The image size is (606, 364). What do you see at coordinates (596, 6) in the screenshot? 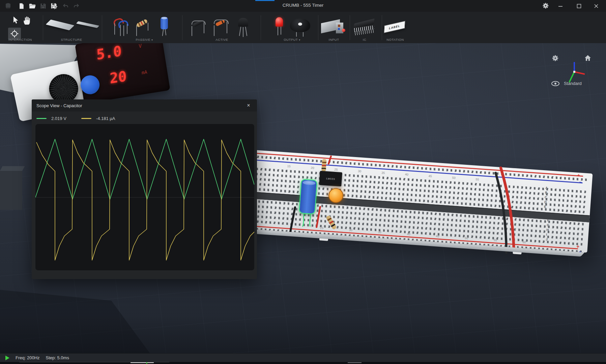
I see `close-button` at bounding box center [596, 6].